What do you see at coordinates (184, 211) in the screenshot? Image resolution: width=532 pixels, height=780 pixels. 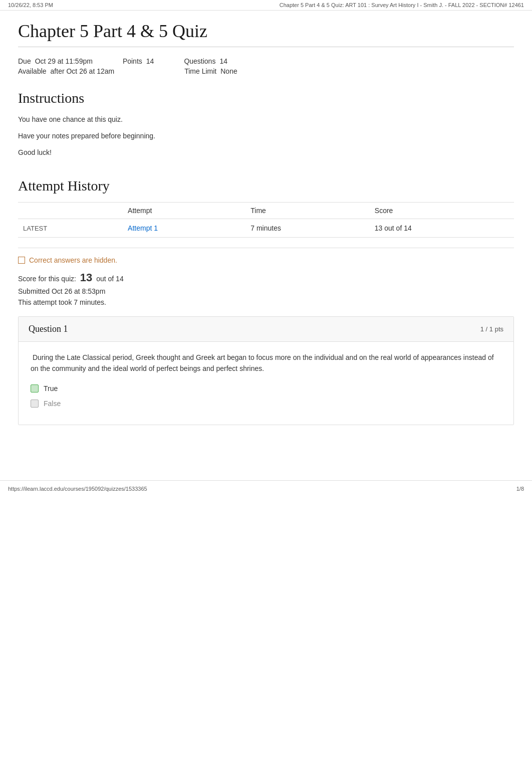 I see `col-attempt: Attempt` at bounding box center [184, 211].